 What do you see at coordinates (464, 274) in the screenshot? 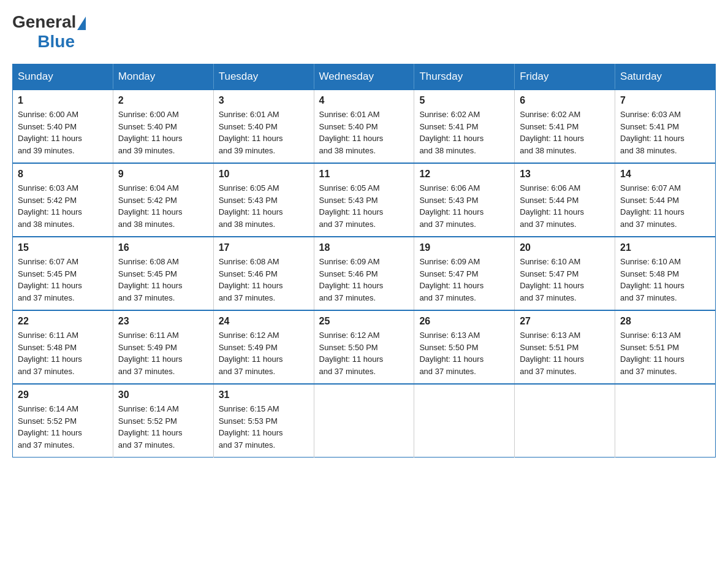
I see `calendar-cell: 19Sunrise: 6:09 AMSunset: 5:47 PMDayligh…` at bounding box center [464, 274].